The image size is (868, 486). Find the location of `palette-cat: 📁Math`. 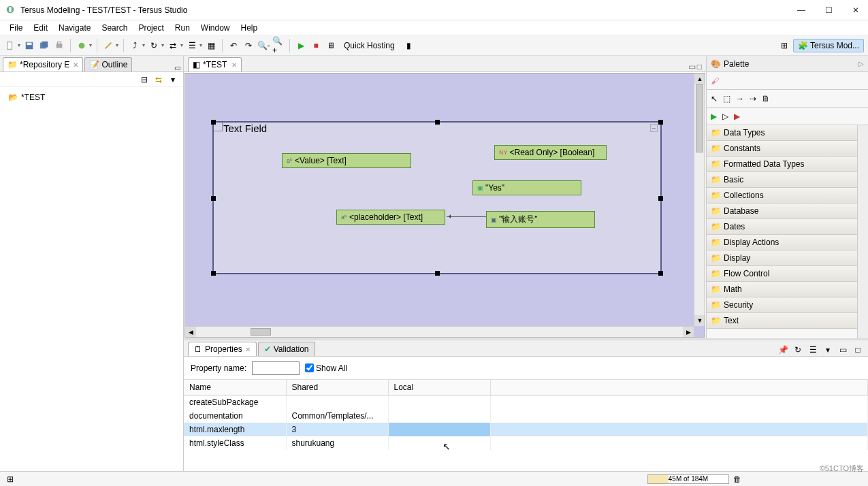

palette-cat: 📁Math is located at coordinates (782, 290).